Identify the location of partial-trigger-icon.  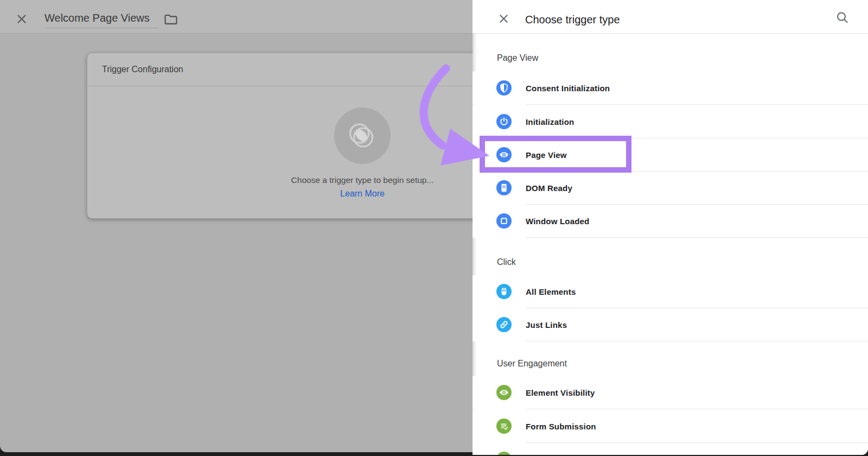
(504, 453).